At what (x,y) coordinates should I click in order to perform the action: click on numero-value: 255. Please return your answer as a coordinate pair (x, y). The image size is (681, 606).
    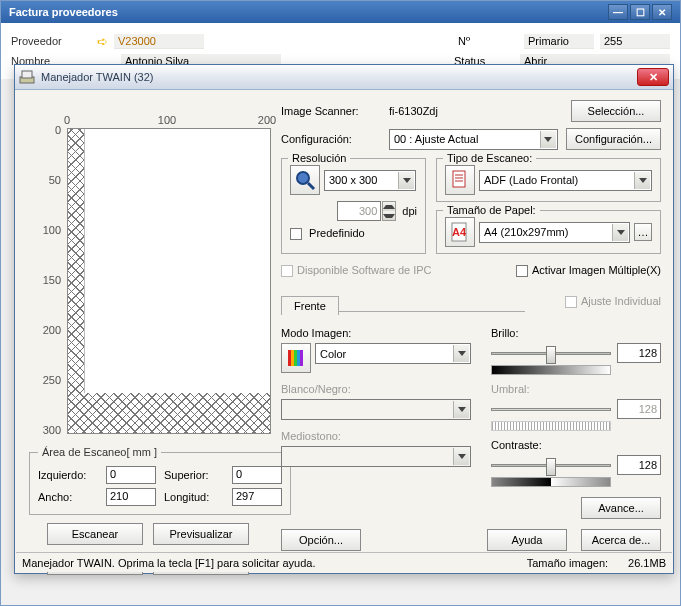
    Looking at the image, I should click on (635, 42).